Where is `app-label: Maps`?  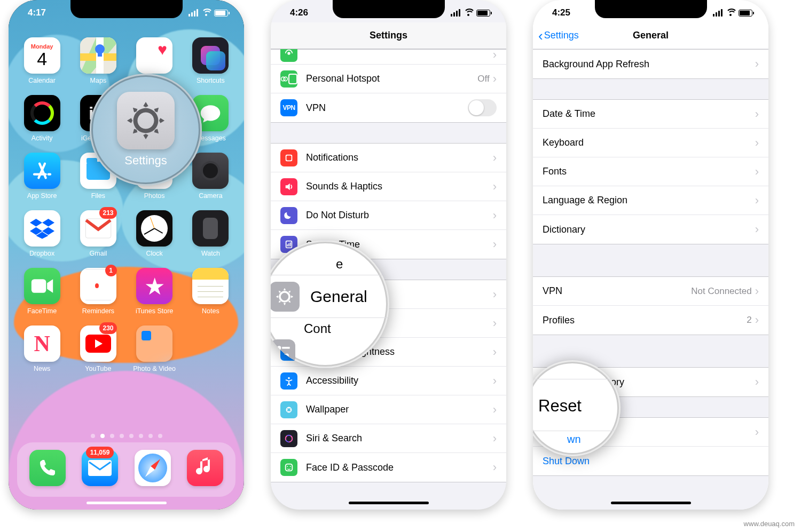 app-label: Maps is located at coordinates (98, 81).